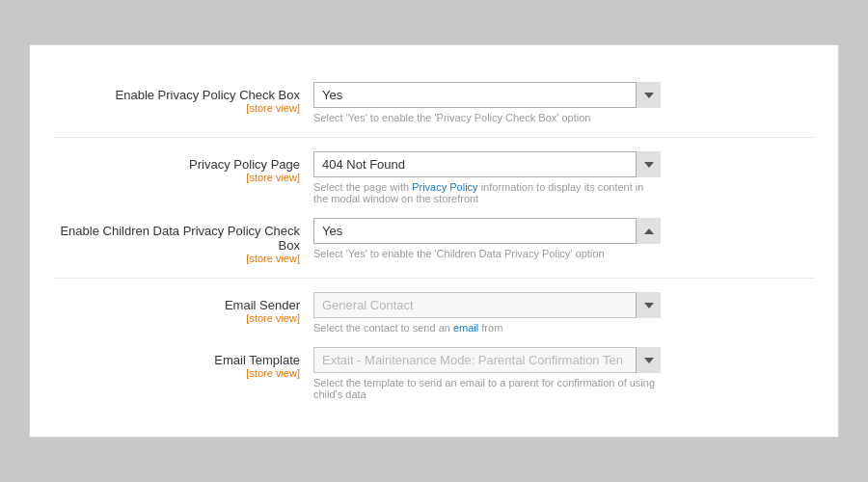 This screenshot has height=482, width=868. Describe the element at coordinates (434, 102) in the screenshot. I see `form-row-enable_privacy_policy: Enable Privacy Policy Check Box[store vi…` at that location.